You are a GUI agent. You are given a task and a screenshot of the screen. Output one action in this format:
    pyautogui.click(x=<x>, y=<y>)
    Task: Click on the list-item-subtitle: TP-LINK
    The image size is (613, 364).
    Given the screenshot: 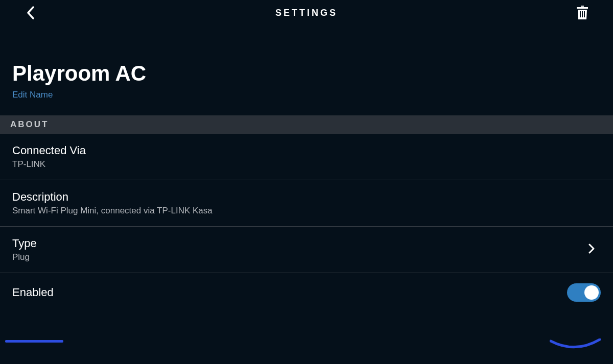 What is the action you would take?
    pyautogui.click(x=306, y=164)
    